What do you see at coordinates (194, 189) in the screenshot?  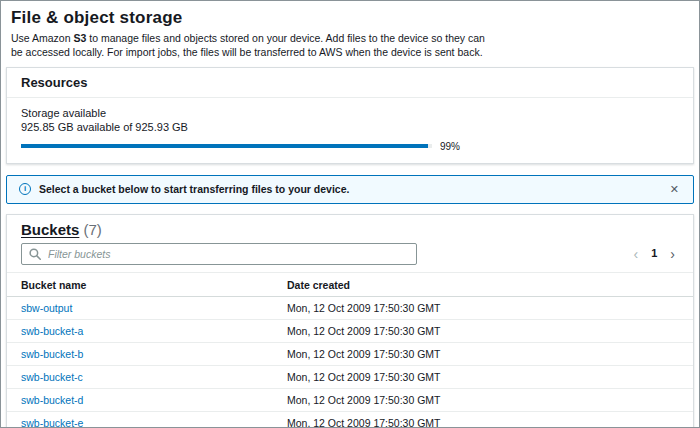 I see `alert-message: Select a bucket below to start transferr…` at bounding box center [194, 189].